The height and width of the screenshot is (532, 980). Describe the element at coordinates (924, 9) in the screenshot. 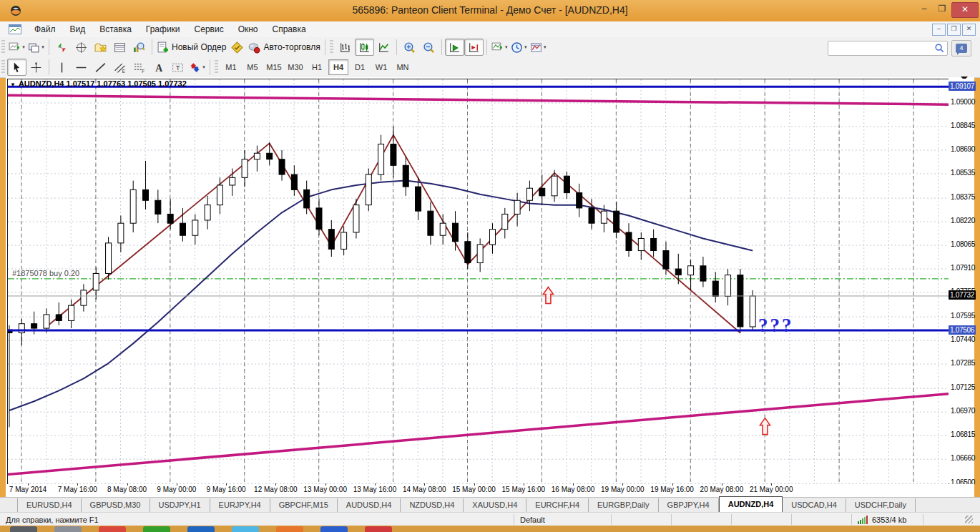

I see `minimize-button: –` at that location.